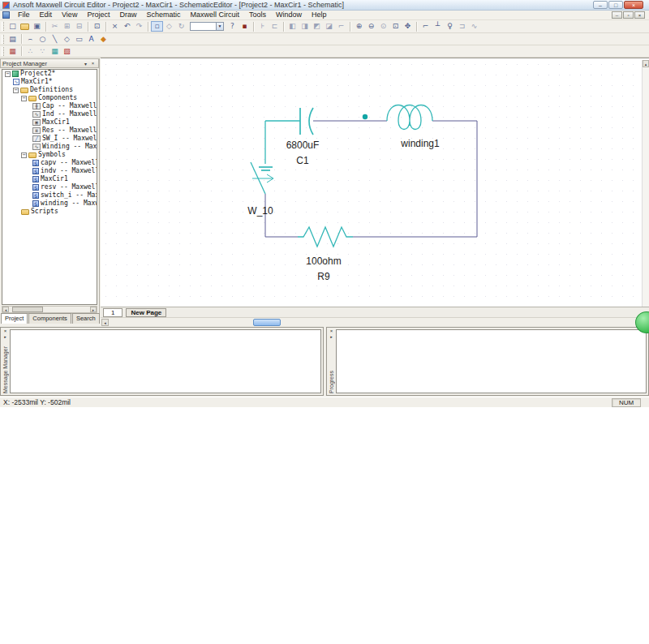 This screenshot has height=644, width=649. What do you see at coordinates (303, 145) in the screenshot?
I see `capacitor-value-label: 6800uF` at bounding box center [303, 145].